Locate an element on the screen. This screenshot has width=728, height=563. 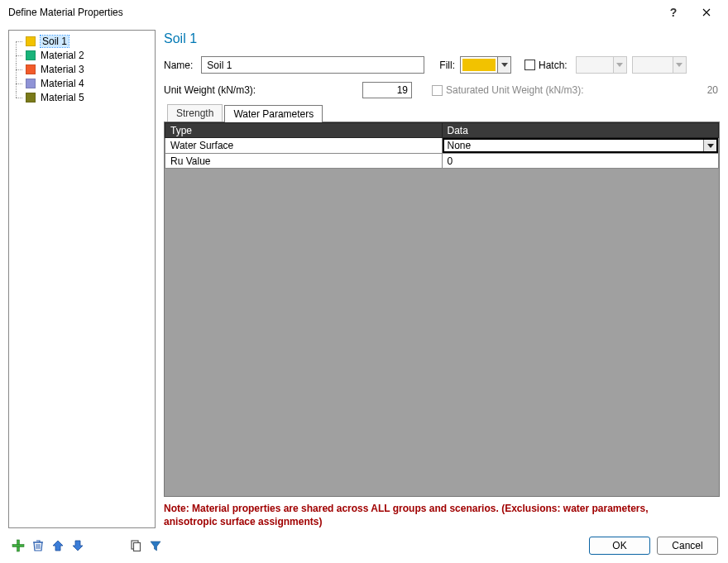
unit-weight-label: Unit Weight (kN/m3): is located at coordinates (263, 90).